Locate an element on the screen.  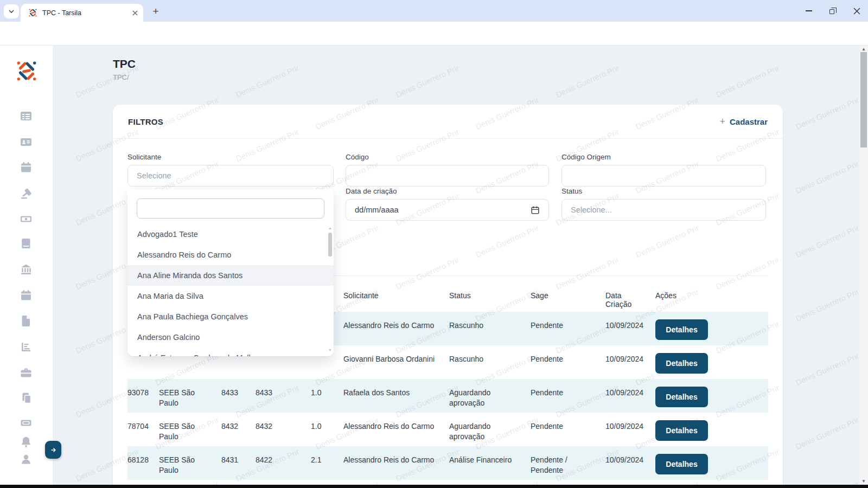
banknote-icon is located at coordinates (27, 220).